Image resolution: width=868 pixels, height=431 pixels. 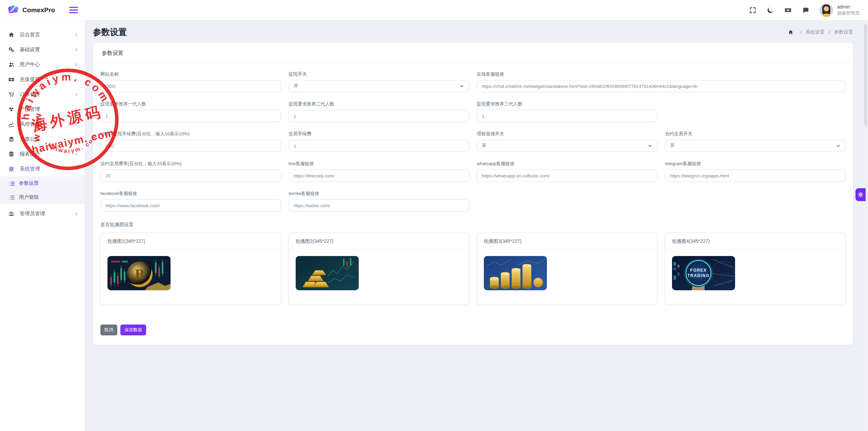 I want to click on field-label: facebook客服链接, so click(x=191, y=194).